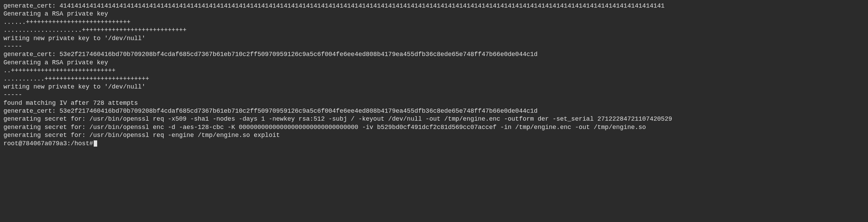 The image size is (868, 222). I want to click on terminal-line: ..++++++++++++++++++++++++++++, so click(434, 71).